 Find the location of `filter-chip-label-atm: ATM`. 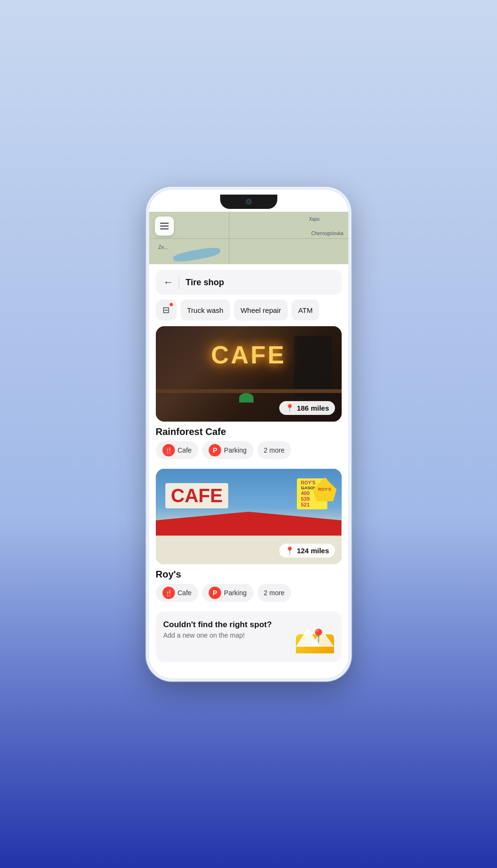

filter-chip-label-atm: ATM is located at coordinates (306, 310).